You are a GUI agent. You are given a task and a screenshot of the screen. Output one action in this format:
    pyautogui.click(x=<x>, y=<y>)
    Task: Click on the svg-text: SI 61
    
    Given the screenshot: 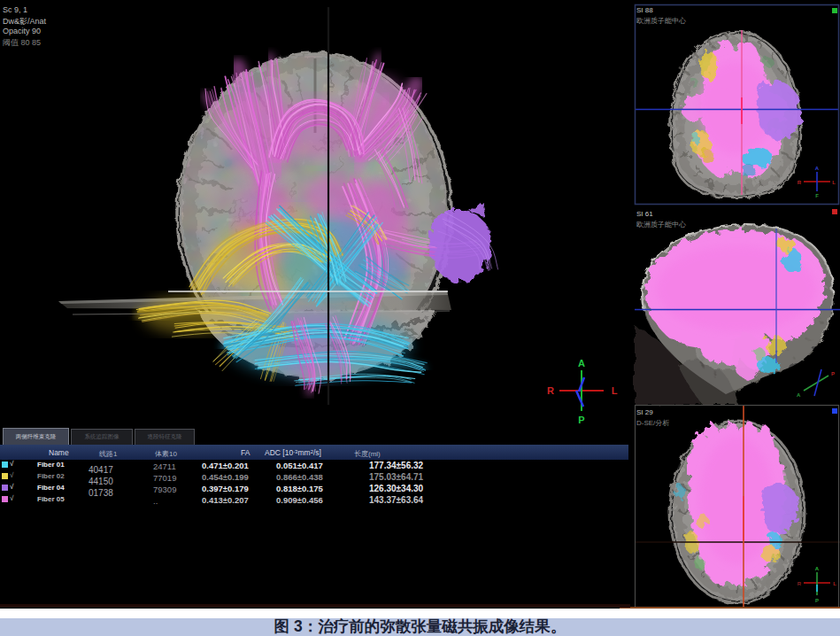 What is the action you would take?
    pyautogui.click(x=644, y=214)
    